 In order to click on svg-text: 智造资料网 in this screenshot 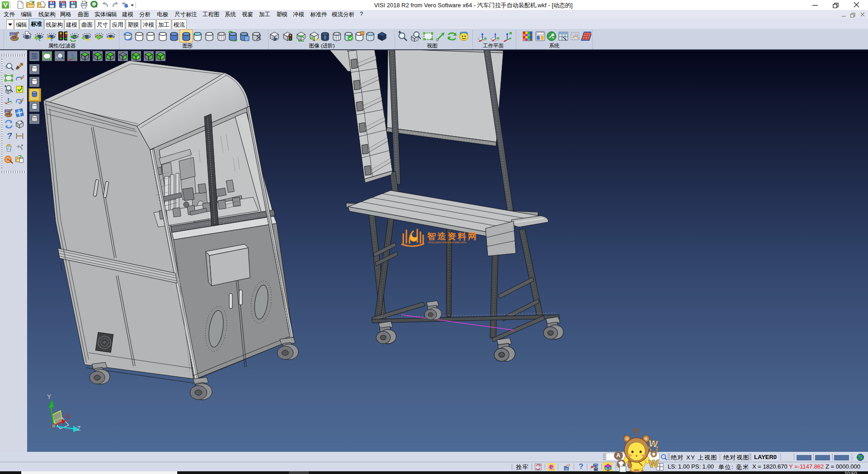, I will do `click(453, 236)`.